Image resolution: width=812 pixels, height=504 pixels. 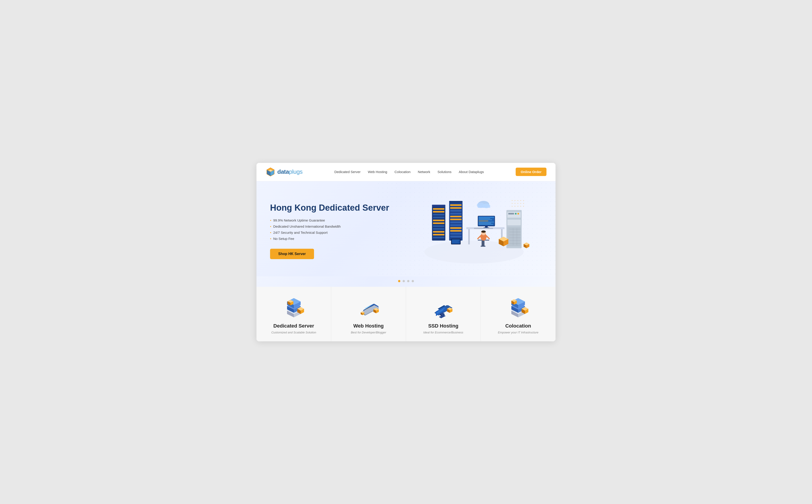 I want to click on web-hosting-icon, so click(x=369, y=307).